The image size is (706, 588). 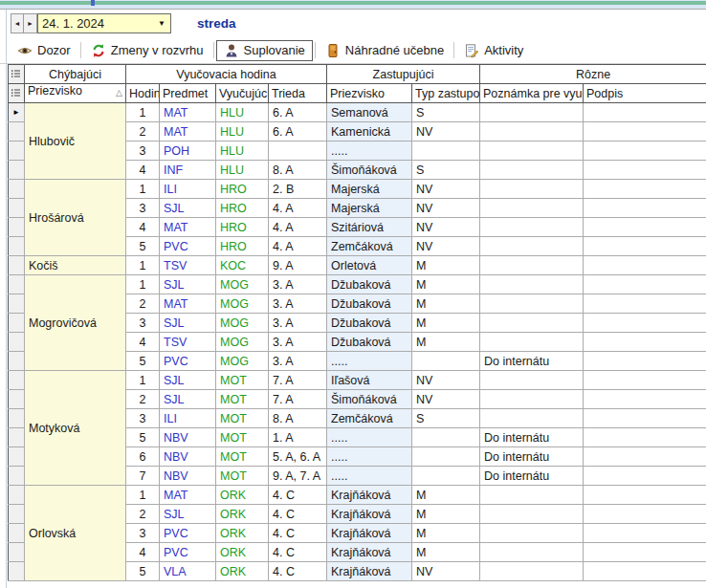 What do you see at coordinates (44, 51) in the screenshot?
I see `tab-dozor: Dozor` at bounding box center [44, 51].